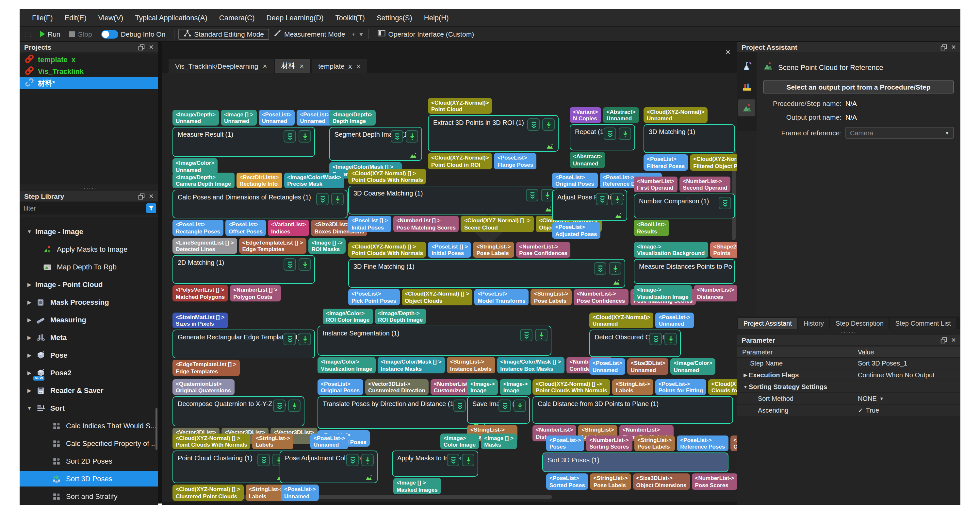 Image resolution: width=980 pixels, height=512 pixels. Describe the element at coordinates (426, 224) in the screenshot. I see `output-port: <NumberList [] >Pose Matching Scores` at that location.